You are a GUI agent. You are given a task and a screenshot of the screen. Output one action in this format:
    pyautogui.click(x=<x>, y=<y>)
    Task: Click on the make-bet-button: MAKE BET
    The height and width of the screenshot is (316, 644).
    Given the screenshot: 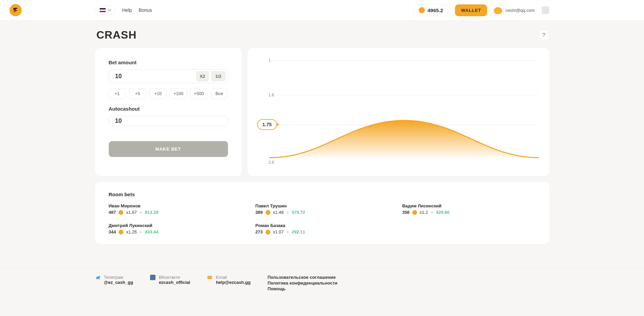 What is the action you would take?
    pyautogui.click(x=168, y=149)
    